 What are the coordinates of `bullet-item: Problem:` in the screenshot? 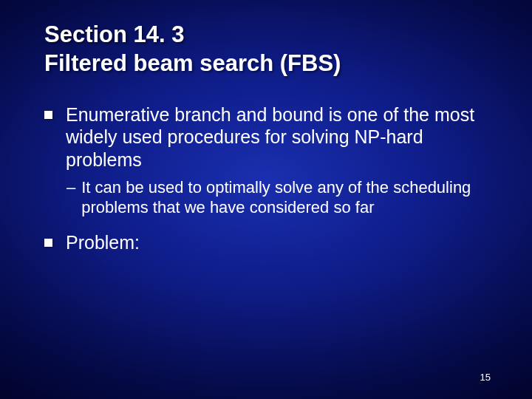 It's located at (266, 242).